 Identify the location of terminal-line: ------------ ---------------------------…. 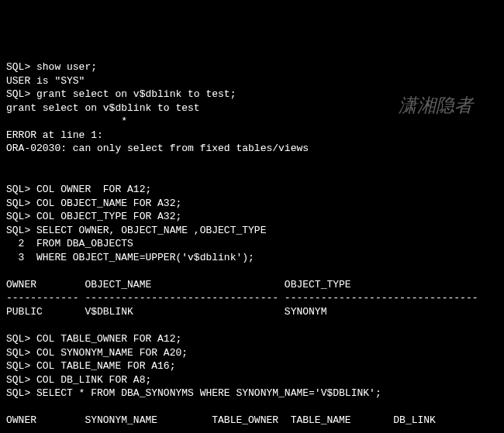
(242, 297).